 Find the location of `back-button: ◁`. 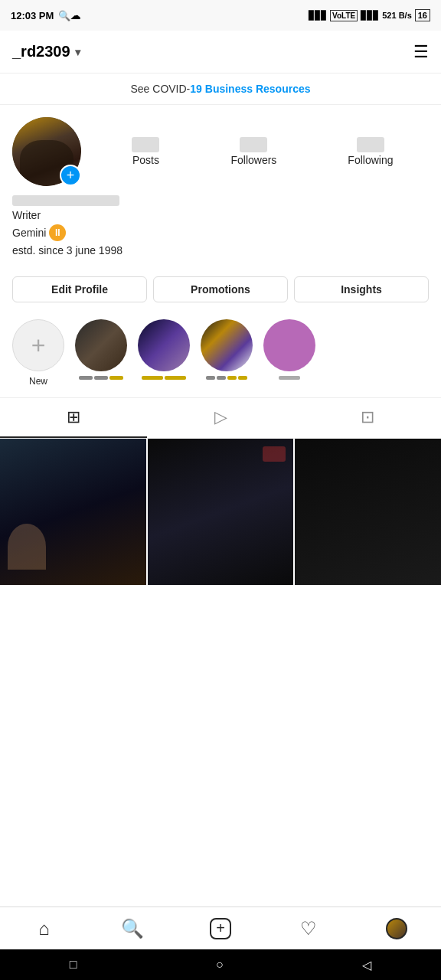

back-button: ◁ is located at coordinates (367, 965).